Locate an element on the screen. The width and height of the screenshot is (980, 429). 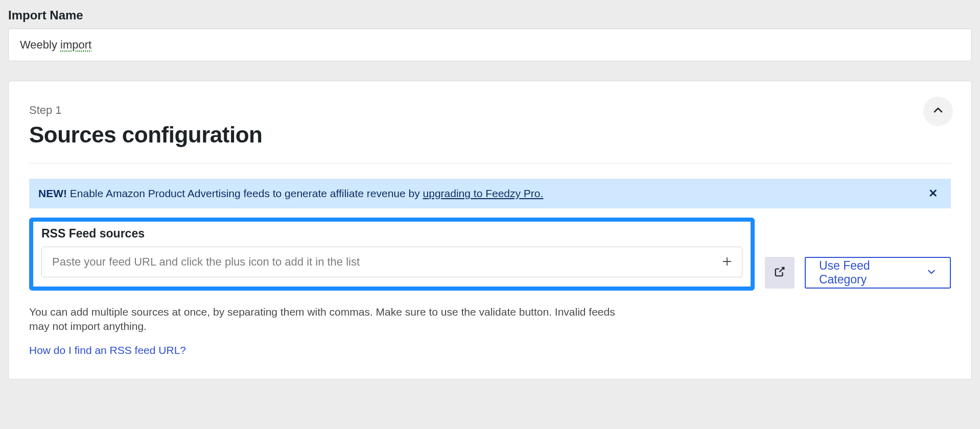
import-name-value-suffix: import is located at coordinates (76, 45).